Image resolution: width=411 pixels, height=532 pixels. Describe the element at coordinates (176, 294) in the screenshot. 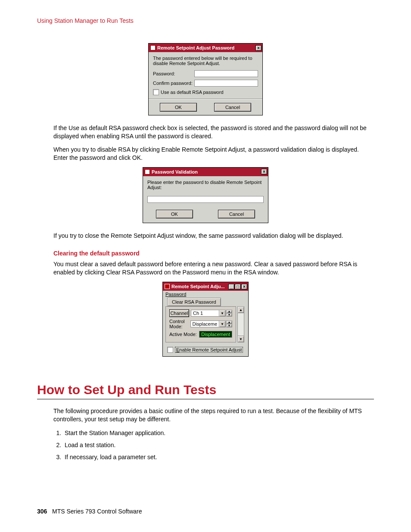

I see `menu-password: Password` at that location.